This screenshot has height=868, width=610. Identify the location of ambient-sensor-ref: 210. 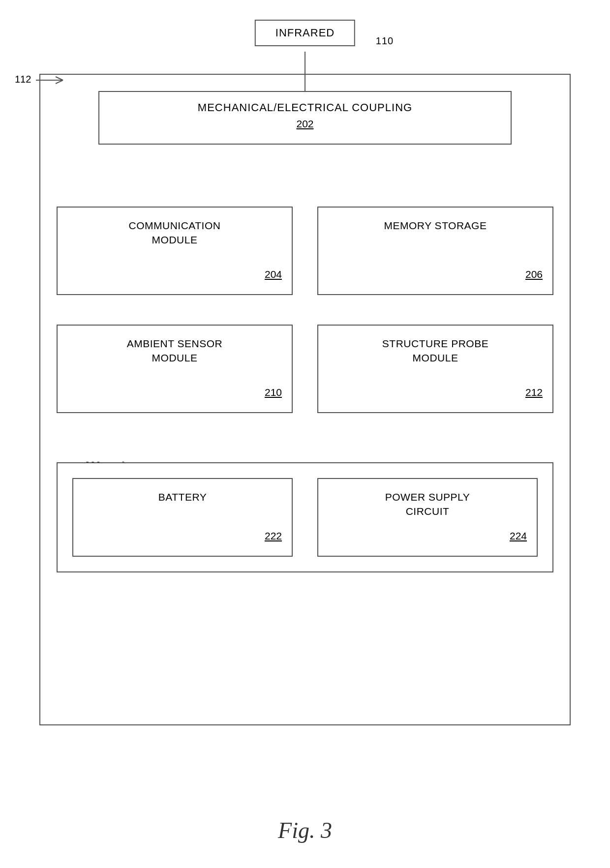
(274, 392).